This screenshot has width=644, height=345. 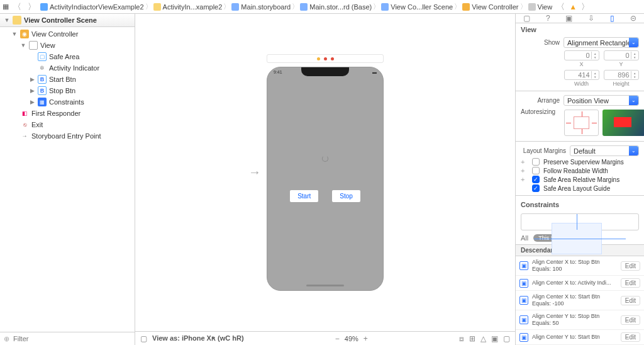 I want to click on identity-inspector-tab: ▣, so click(x=569, y=18).